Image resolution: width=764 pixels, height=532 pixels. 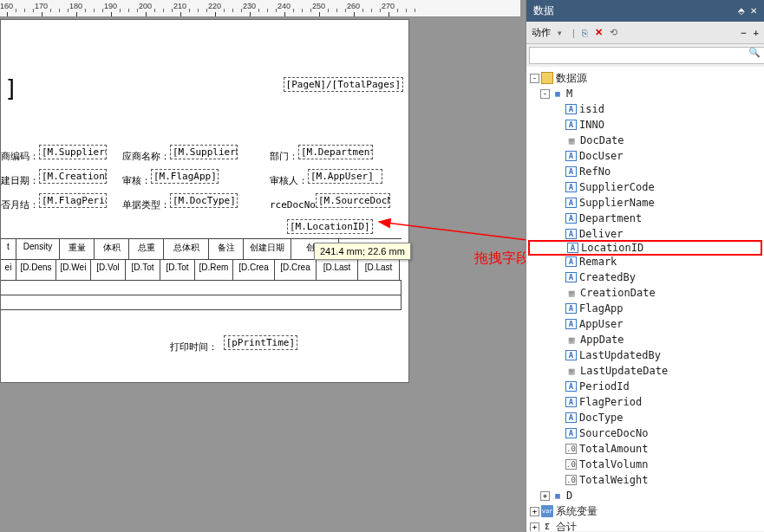 What do you see at coordinates (267, 250) in the screenshot?
I see `column-header: 创建日期` at bounding box center [267, 250].